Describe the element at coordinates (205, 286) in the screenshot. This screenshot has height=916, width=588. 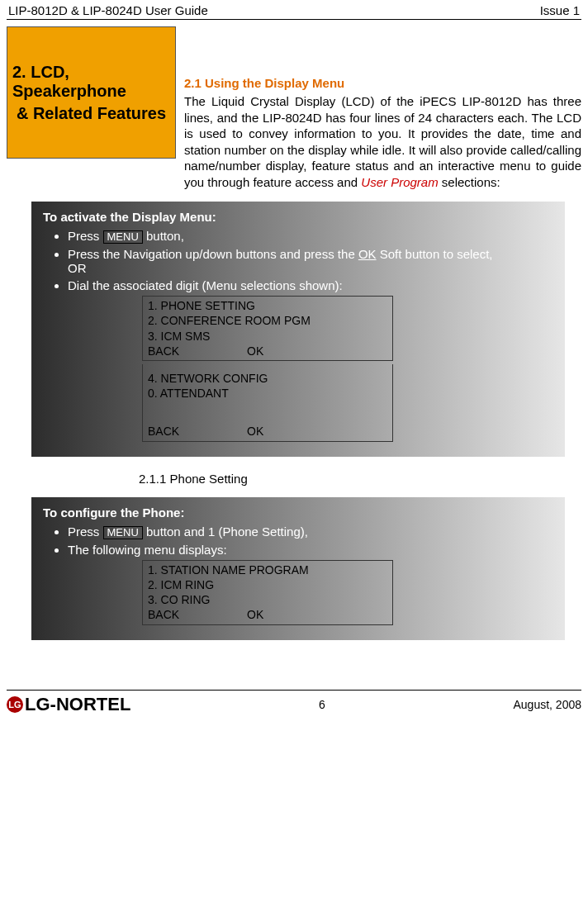
I see `panel1-b3: Dial the associated digit (Menu selectio…` at that location.